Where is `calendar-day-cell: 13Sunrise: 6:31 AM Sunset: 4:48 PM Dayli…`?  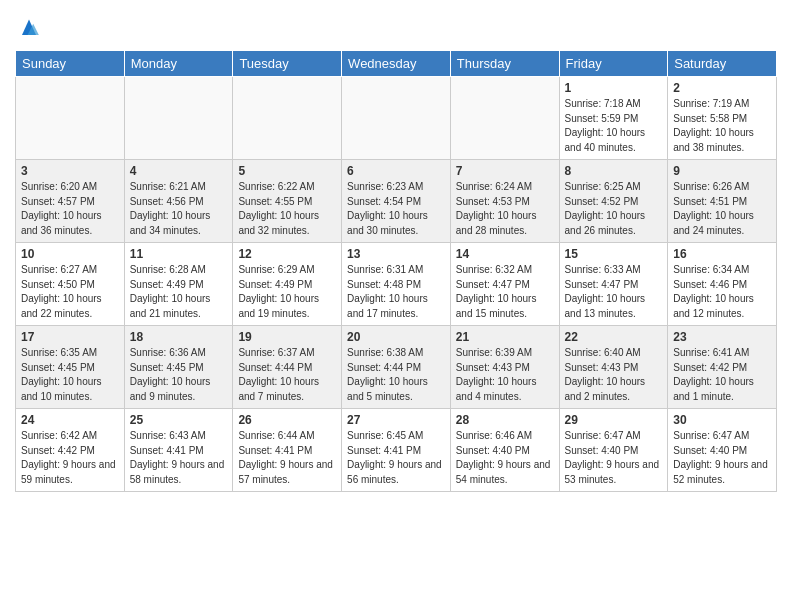 calendar-day-cell: 13Sunrise: 6:31 AM Sunset: 4:48 PM Dayli… is located at coordinates (396, 284).